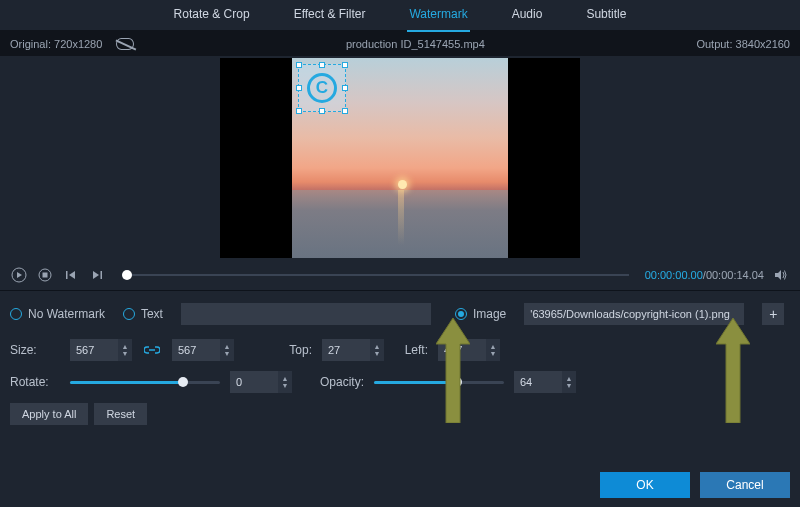  Describe the element at coordinates (416, 44) in the screenshot. I see `filename-label: production ID_5147455.mp4` at that location.